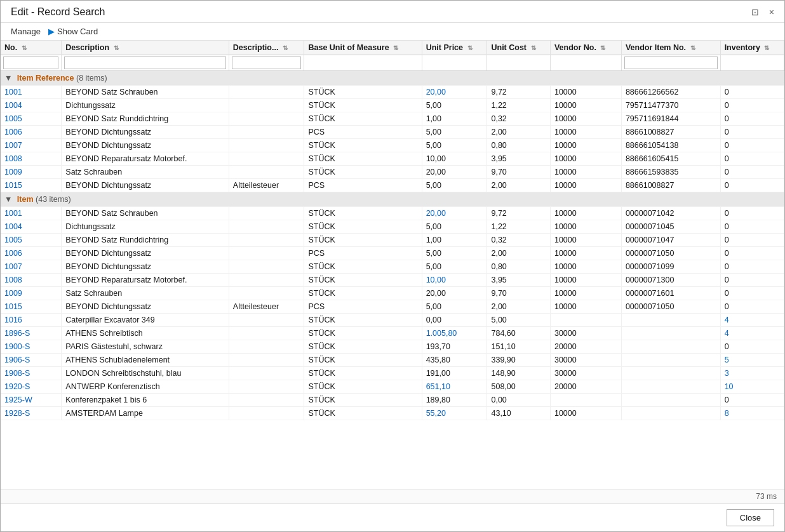  I want to click on cell-unit-price: 20,00, so click(455, 213).